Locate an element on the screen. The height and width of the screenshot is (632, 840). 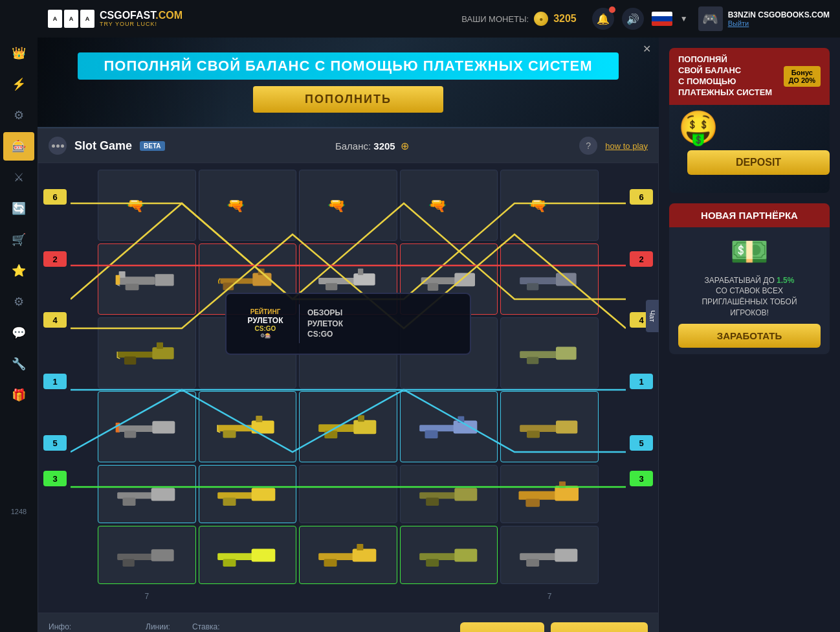
header-icons: 🔔 🔊 ▼ is located at coordinates (640, 19).